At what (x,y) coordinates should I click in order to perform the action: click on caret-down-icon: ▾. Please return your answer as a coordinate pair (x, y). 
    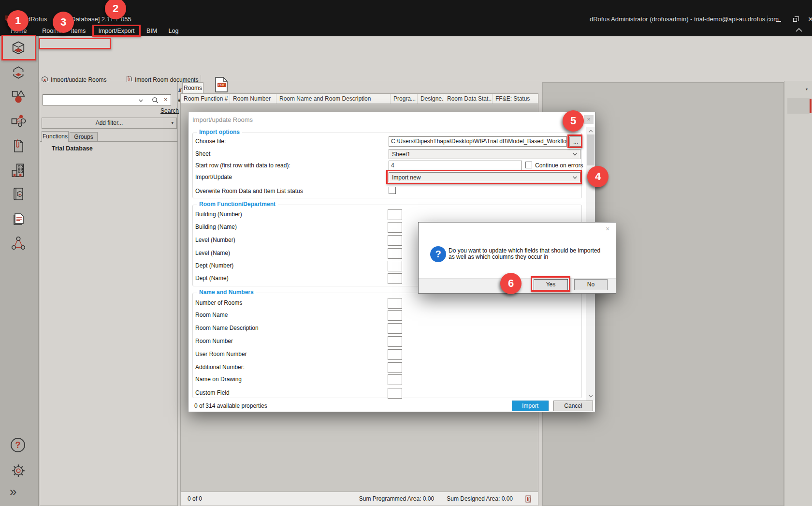
    Looking at the image, I should click on (807, 89).